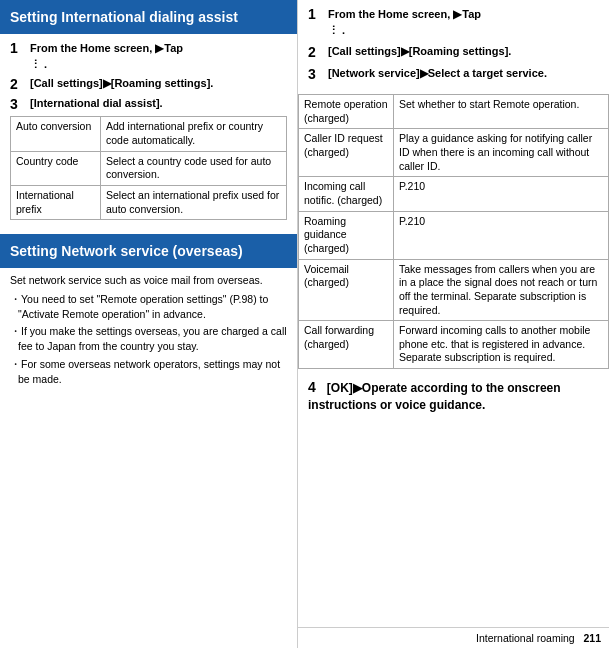 This screenshot has width=609, height=648. Describe the element at coordinates (434, 396) in the screenshot. I see `r-step4-text: [OK]▶Operate according to the onscreen i…` at that location.